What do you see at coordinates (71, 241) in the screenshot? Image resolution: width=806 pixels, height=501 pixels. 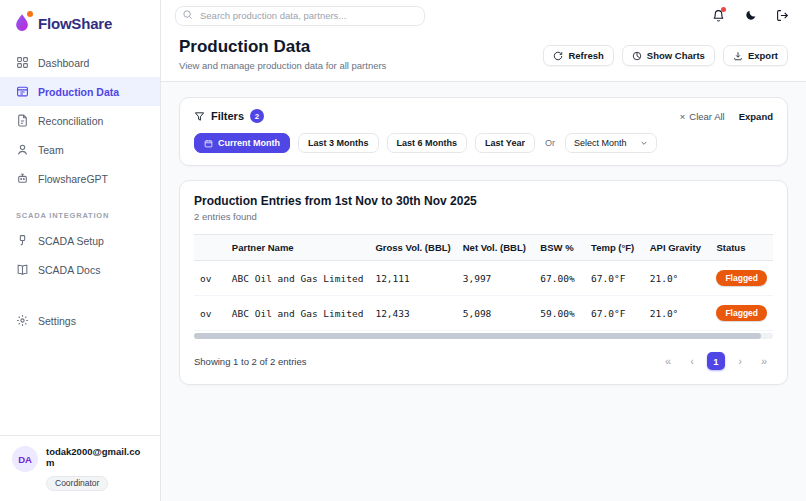 I see `sidebar-item-label: SCADA Setup` at bounding box center [71, 241].